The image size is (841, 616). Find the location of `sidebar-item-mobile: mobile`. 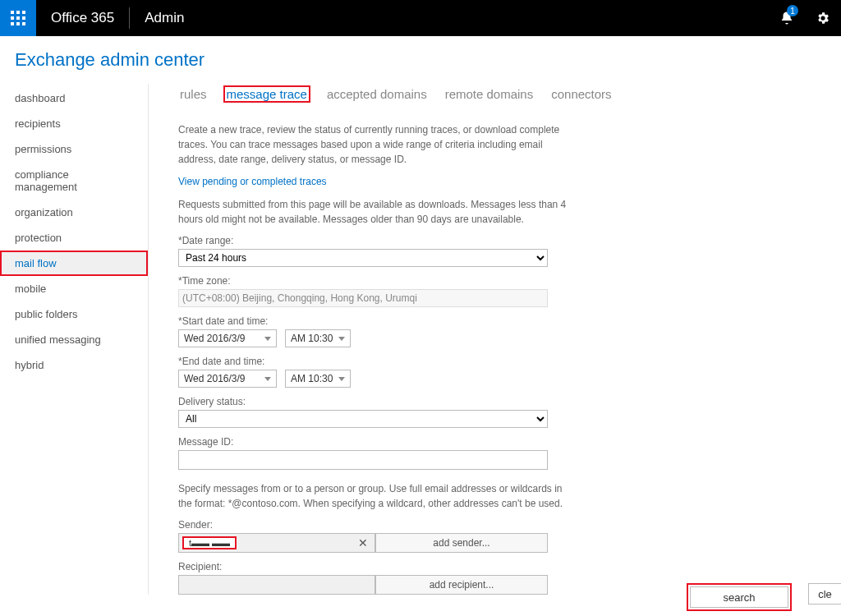

sidebar-item-mobile: mobile is located at coordinates (74, 289).